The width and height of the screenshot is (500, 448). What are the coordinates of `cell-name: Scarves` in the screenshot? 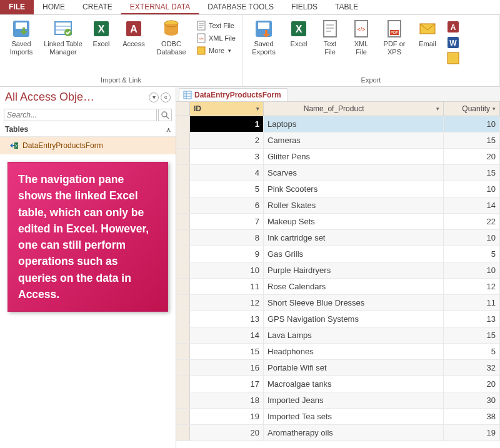 It's located at (354, 172).